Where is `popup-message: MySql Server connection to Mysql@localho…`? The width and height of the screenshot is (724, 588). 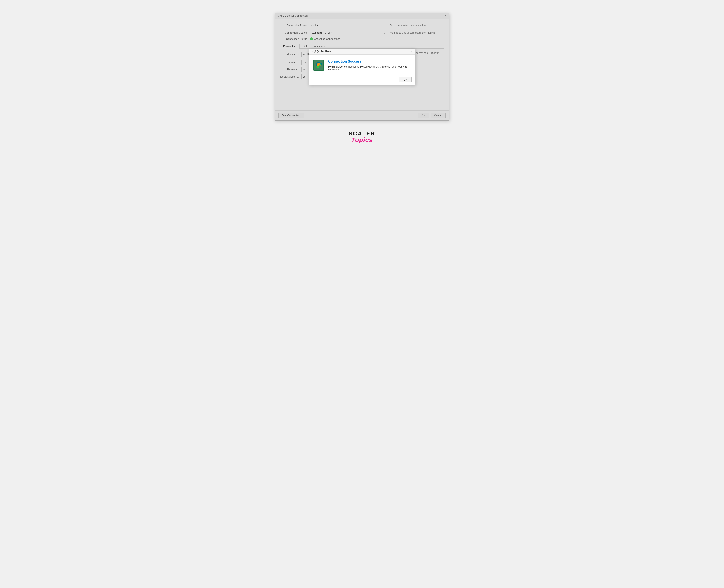 popup-message: MySql Server connection to Mysql@localho… is located at coordinates (369, 68).